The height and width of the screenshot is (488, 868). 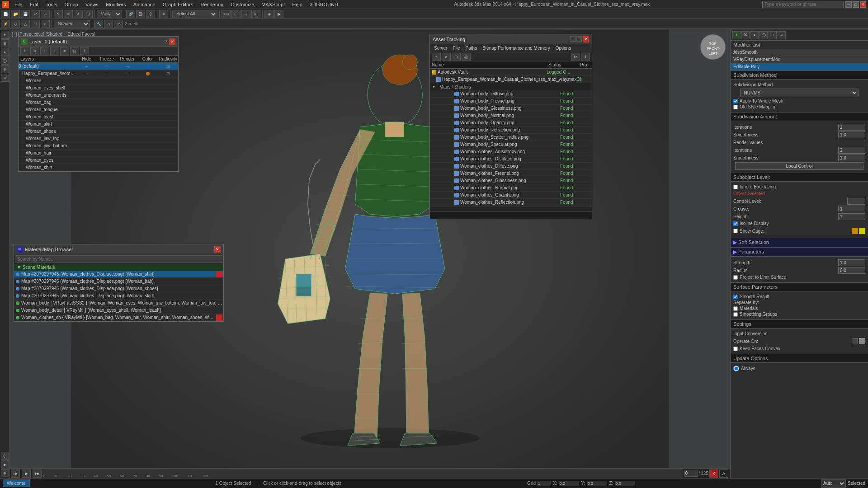 What do you see at coordinates (118, 318) in the screenshot?
I see `mat-row-6: Woman_clothes_sh { VRayMtl } [Woman_bag,…` at bounding box center [118, 318].